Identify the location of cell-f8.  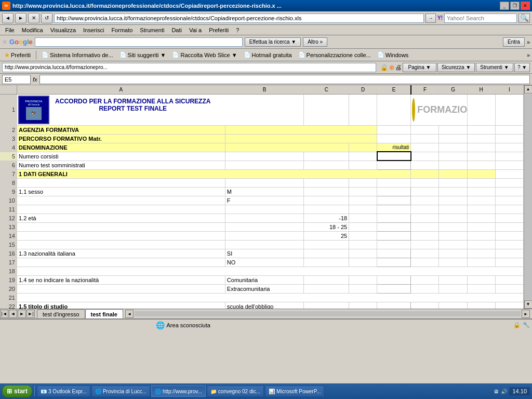
(425, 183).